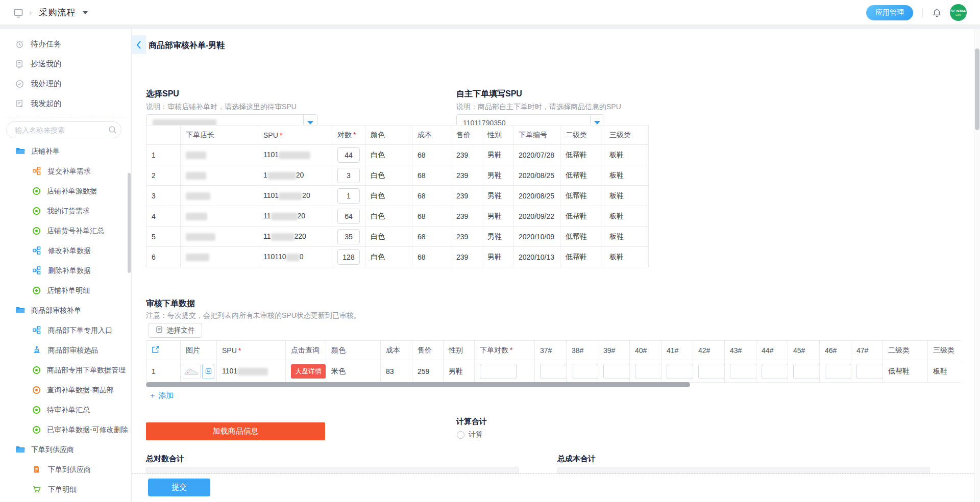  I want to click on sidebar-item-dept-order-data-manage: 商品部专用下单数据管理, so click(65, 370).